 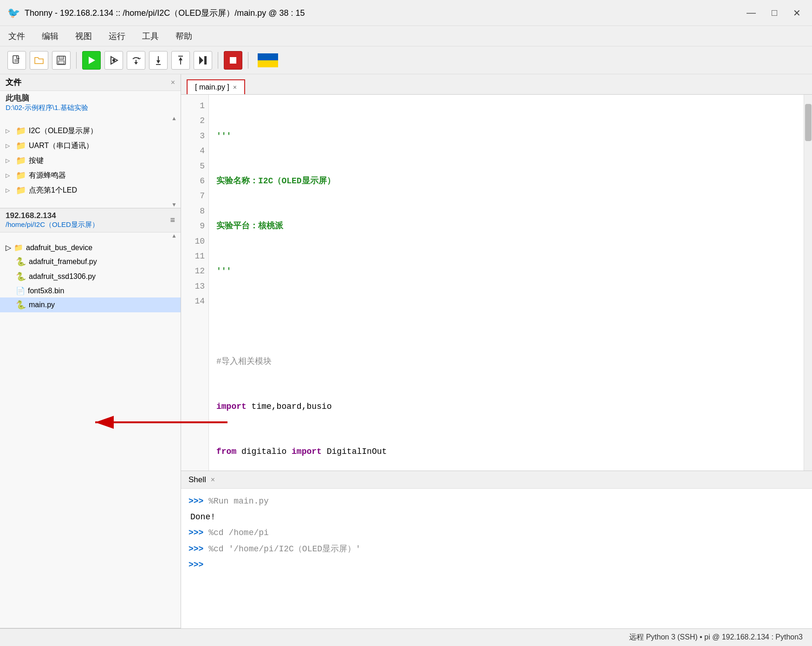 I want to click on tab-bar: [ main.py ] ×, so click(x=497, y=84).